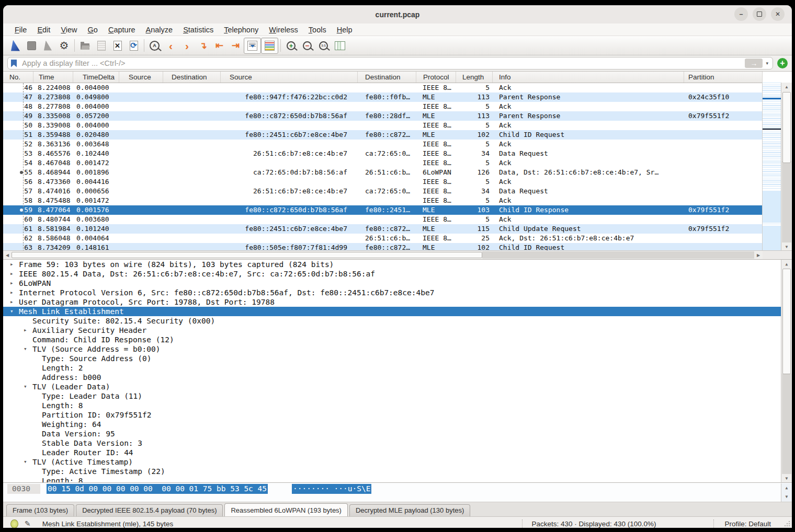 This screenshot has height=532, width=795. What do you see at coordinates (390, 63) in the screenshot?
I see `display-filter-field: ▾` at bounding box center [390, 63].